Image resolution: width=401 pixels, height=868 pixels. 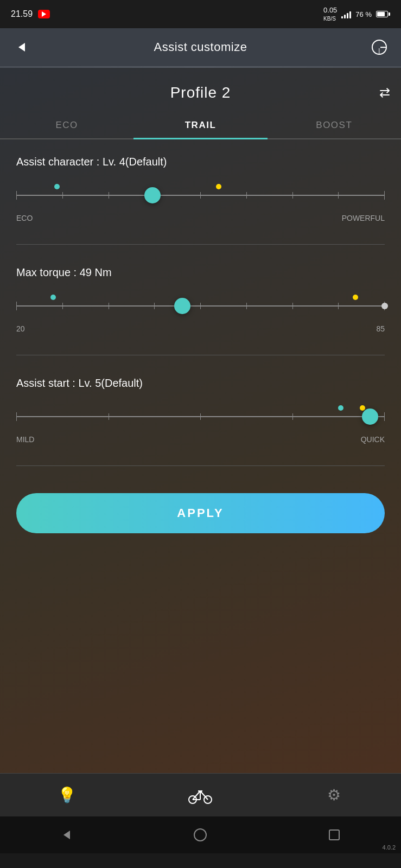 I want to click on profile-title: Profile 2, so click(x=201, y=93).